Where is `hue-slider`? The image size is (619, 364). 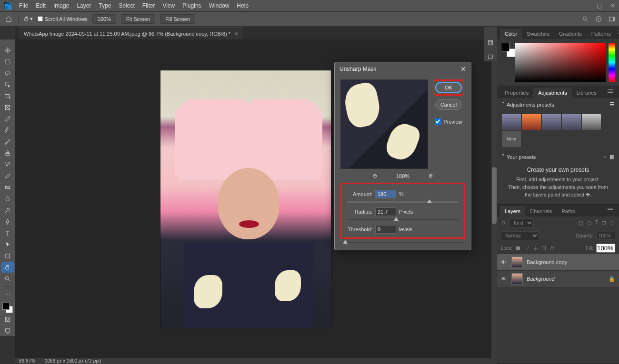
hue-slider is located at coordinates (612, 62).